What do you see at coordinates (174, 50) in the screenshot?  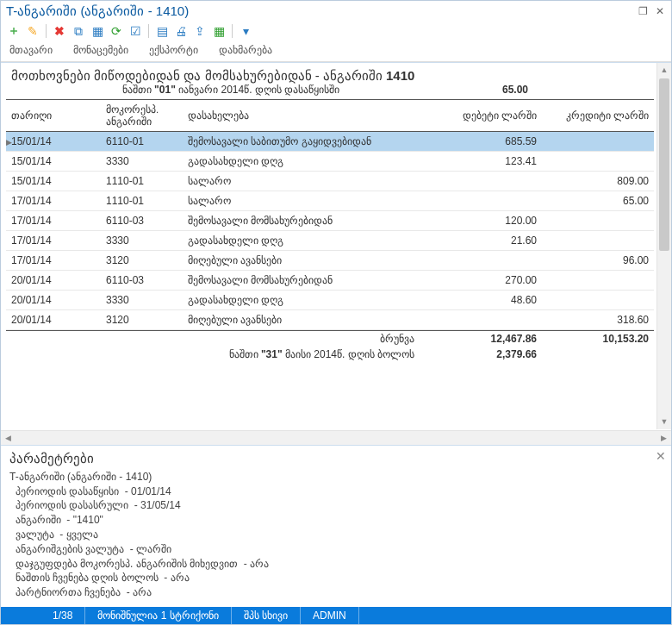 I see `menu-export: ექსპორტი` at bounding box center [174, 50].